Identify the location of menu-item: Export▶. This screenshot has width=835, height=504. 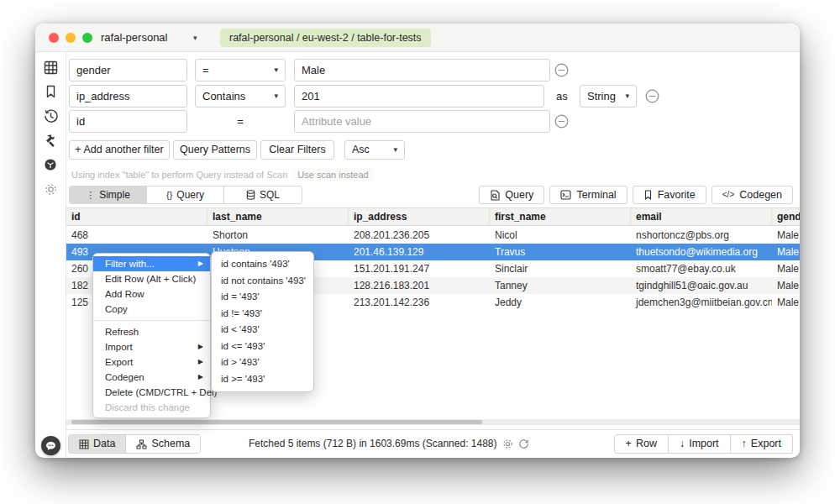
(151, 362).